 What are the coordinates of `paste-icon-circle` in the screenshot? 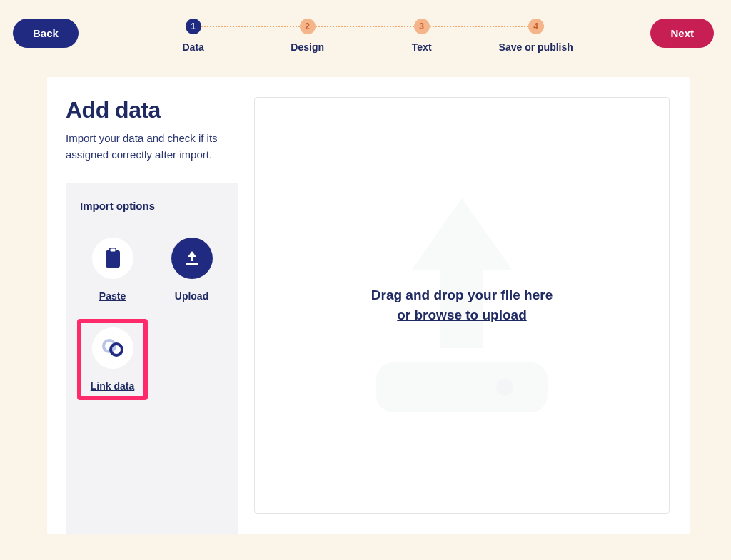 It's located at (113, 258).